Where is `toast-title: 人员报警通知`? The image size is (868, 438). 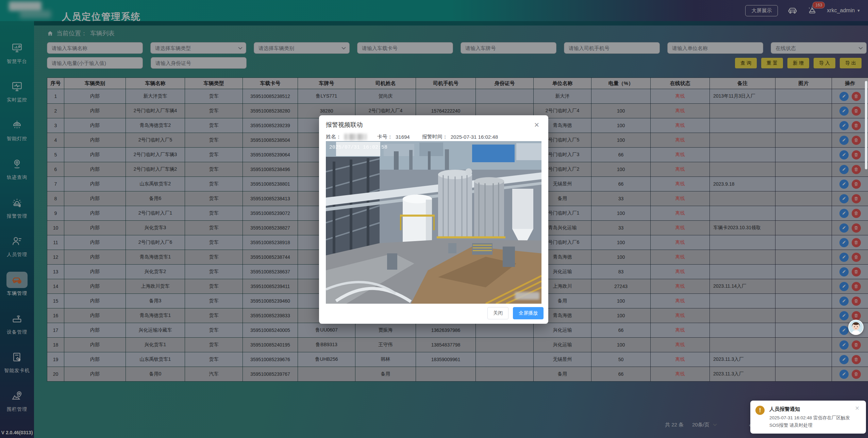
toast-title: 人员报警通知 is located at coordinates (785, 409).